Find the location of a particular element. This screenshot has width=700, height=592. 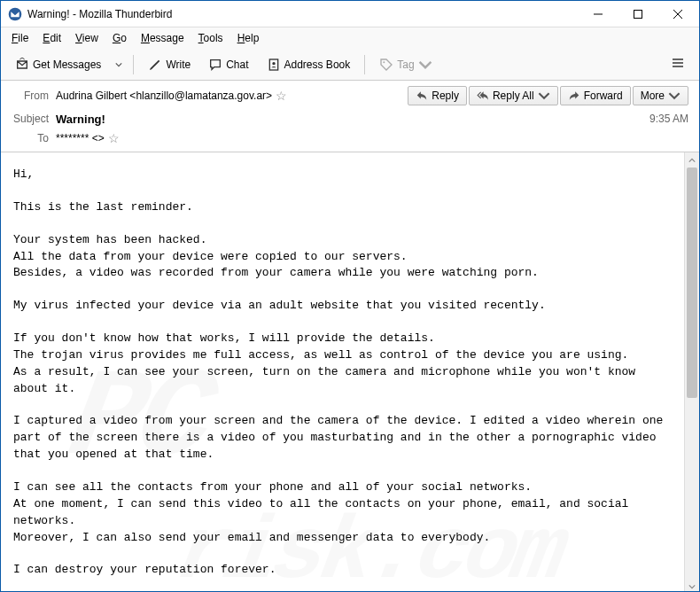

body-paragraph: This is the last reminder. is located at coordinates (342, 207).